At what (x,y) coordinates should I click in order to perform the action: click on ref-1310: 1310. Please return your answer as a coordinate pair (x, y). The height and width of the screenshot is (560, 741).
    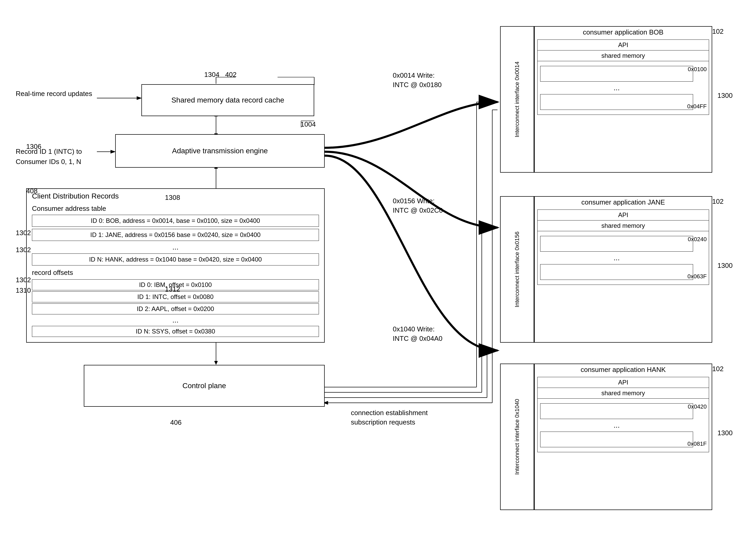
    Looking at the image, I should click on (23, 291).